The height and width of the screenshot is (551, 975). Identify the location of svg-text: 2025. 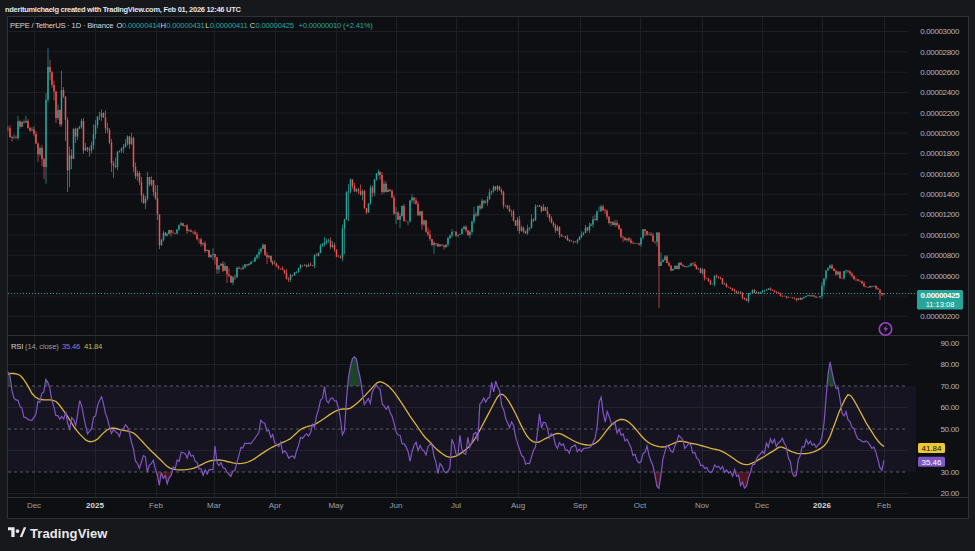
(95, 506).